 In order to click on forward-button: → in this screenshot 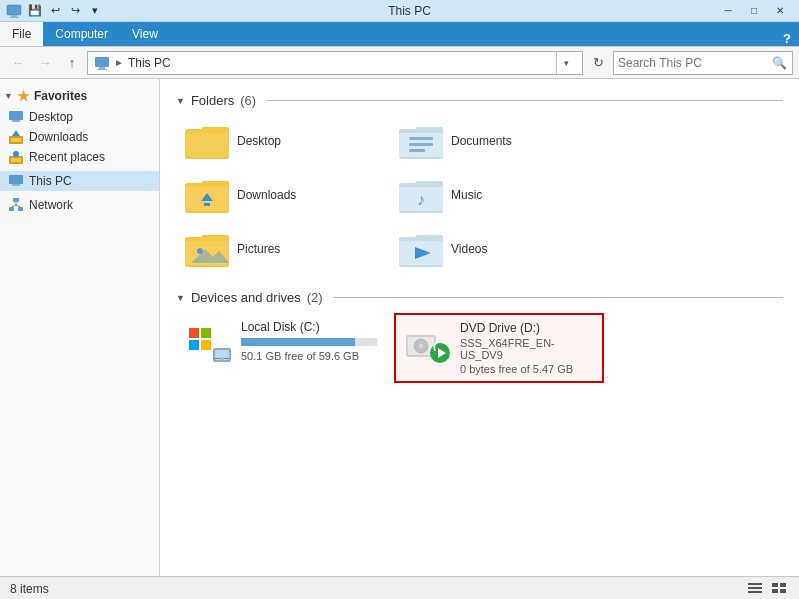, I will do `click(45, 63)`.